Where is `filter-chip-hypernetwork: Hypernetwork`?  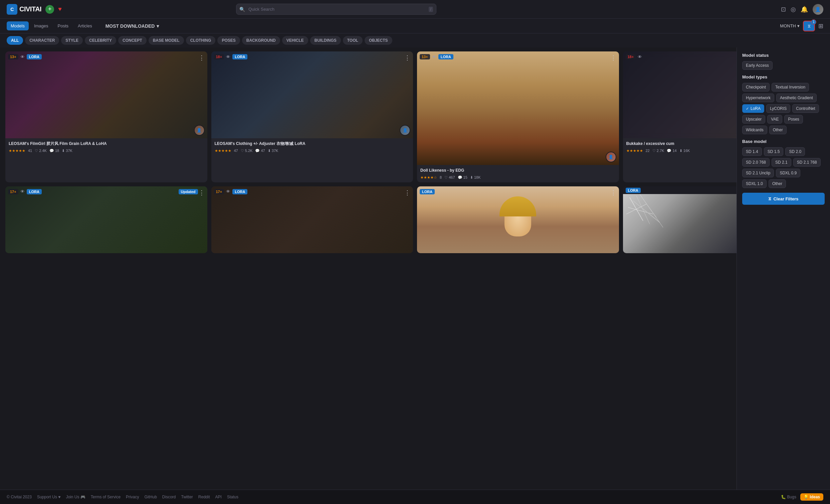
filter-chip-hypernetwork: Hypernetwork is located at coordinates (758, 98).